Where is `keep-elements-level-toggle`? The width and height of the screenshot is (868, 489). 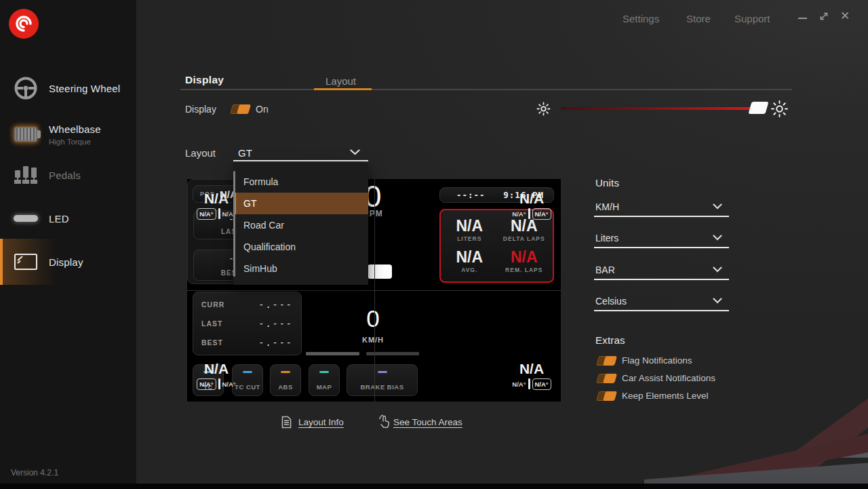
keep-elements-level-toggle is located at coordinates (606, 396).